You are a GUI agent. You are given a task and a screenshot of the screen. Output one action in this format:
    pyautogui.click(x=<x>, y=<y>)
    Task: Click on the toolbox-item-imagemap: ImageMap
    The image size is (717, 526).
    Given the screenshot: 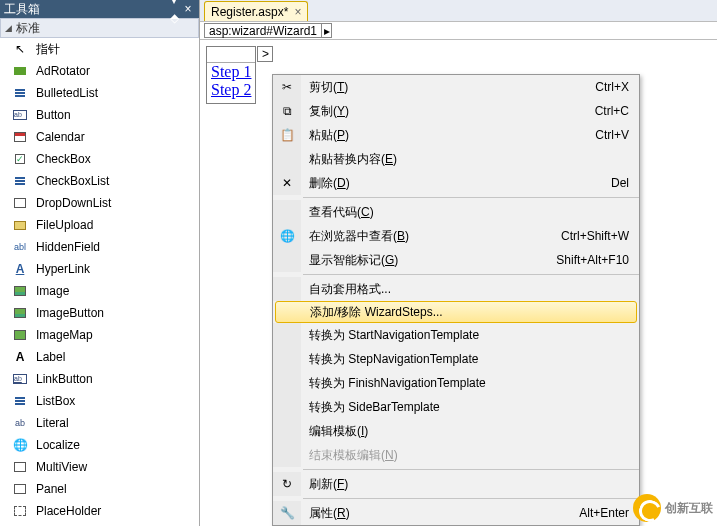 What is the action you would take?
    pyautogui.click(x=100, y=335)
    